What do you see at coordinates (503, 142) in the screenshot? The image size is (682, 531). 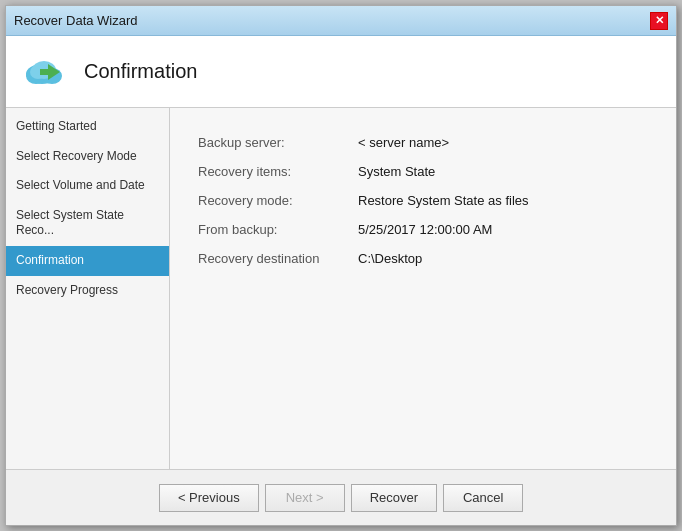 I see `info-value: < server name>` at bounding box center [503, 142].